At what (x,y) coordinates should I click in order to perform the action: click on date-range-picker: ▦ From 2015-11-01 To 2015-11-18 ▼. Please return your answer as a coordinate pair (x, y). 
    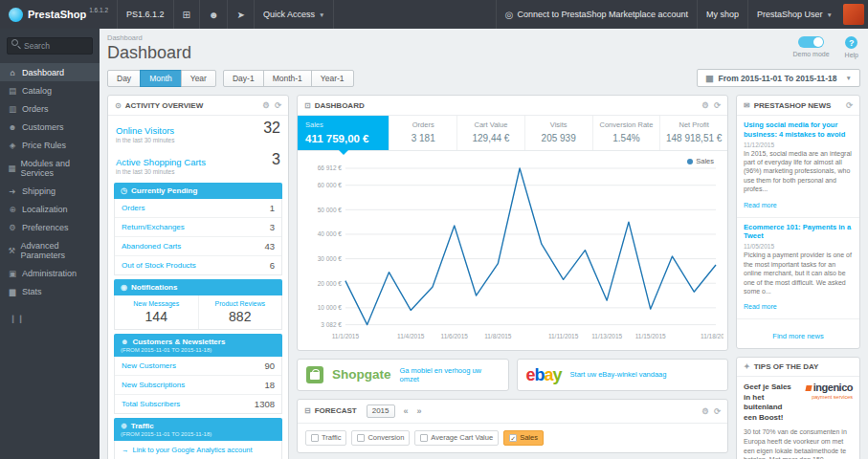
    Looking at the image, I should click on (779, 78).